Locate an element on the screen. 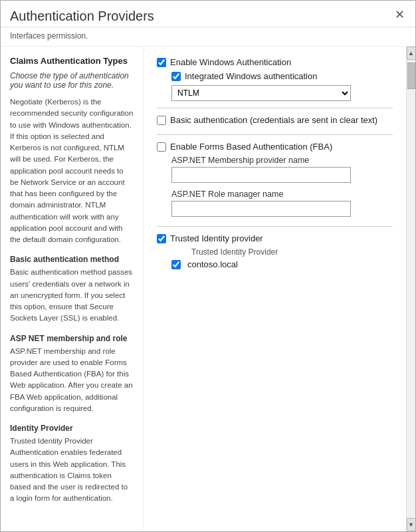 This screenshot has width=416, height=532. integrated-windows-auth-label: Integrated Windows authentication is located at coordinates (251, 76).